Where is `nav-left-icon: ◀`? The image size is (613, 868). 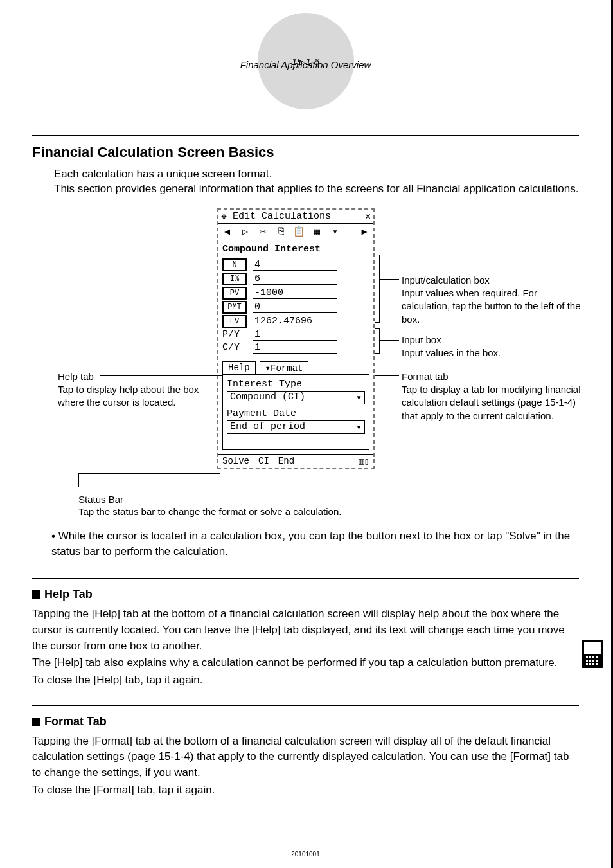 nav-left-icon: ◀ is located at coordinates (227, 231).